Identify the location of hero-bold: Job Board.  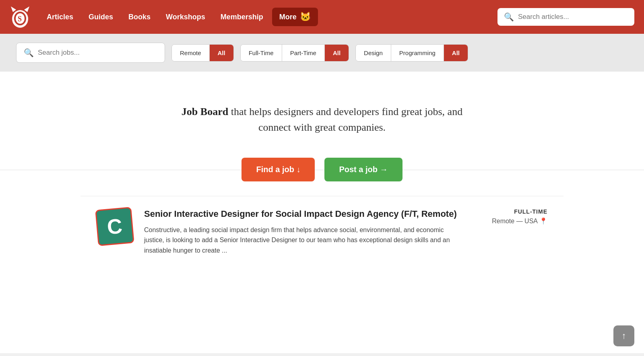
(205, 112).